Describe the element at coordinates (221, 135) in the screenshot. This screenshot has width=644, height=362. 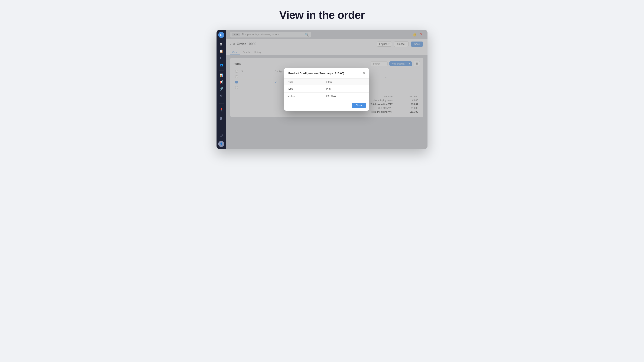
I see `sidebar-item-info: ⓘ` at that location.